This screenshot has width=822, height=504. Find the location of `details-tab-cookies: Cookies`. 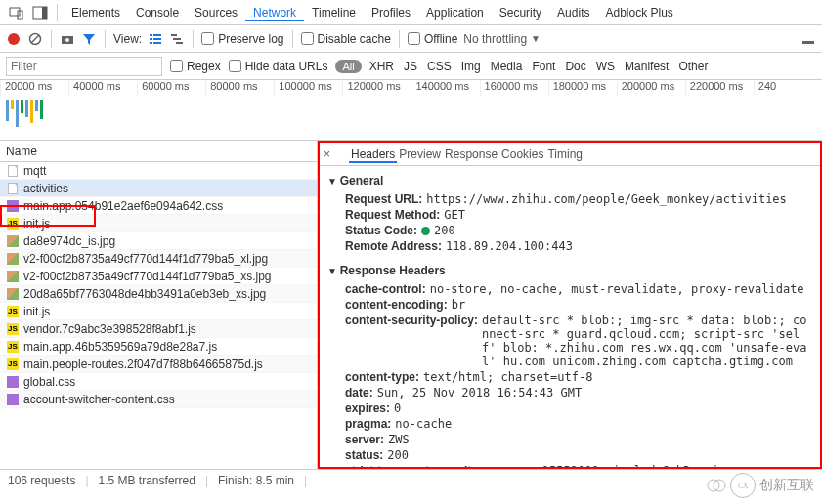

details-tab-cookies: Cookies is located at coordinates (522, 154).